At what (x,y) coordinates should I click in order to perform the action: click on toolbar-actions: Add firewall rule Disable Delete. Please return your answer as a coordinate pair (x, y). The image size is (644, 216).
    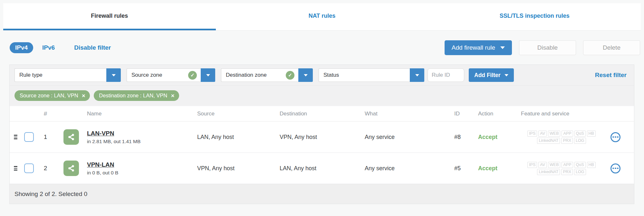
    Looking at the image, I should click on (543, 48).